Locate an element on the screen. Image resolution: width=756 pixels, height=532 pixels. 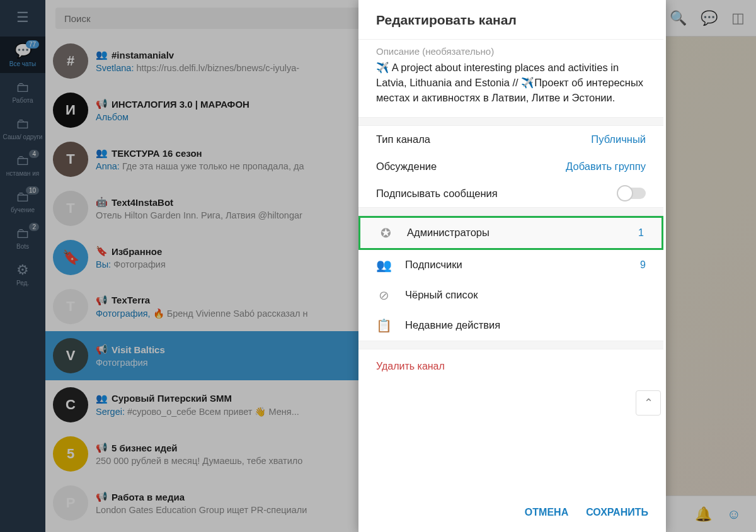
administrators-row: ✪ Администраторы 1 is located at coordinates (511, 233).